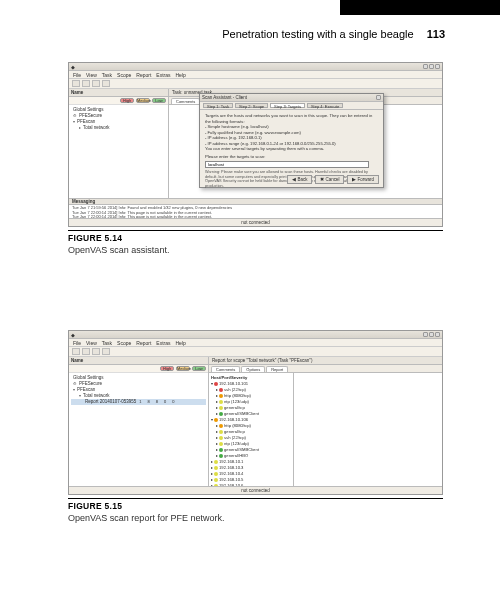  What do you see at coordinates (253, 369) in the screenshot?
I see `tab-options: Options` at bounding box center [253, 369].